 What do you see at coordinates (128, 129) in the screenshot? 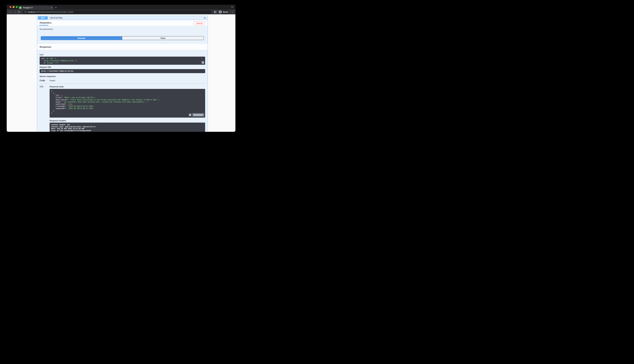
I see `header-line: date: Sun,29 May 2022 15:47:06 GMT` at bounding box center [128, 129].